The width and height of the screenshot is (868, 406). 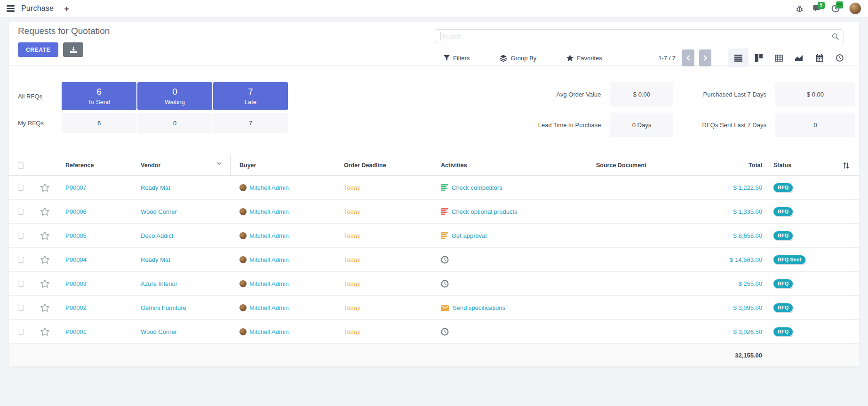 What do you see at coordinates (76, 332) in the screenshot?
I see `reference-link: P00001` at bounding box center [76, 332].